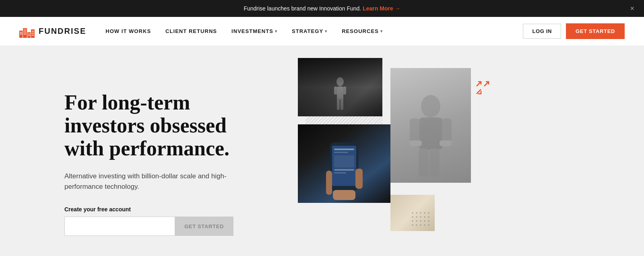  I want to click on navbar: FUNDRISE HOW IT WORKS CLIENT RETURNS INV…, so click(322, 31).